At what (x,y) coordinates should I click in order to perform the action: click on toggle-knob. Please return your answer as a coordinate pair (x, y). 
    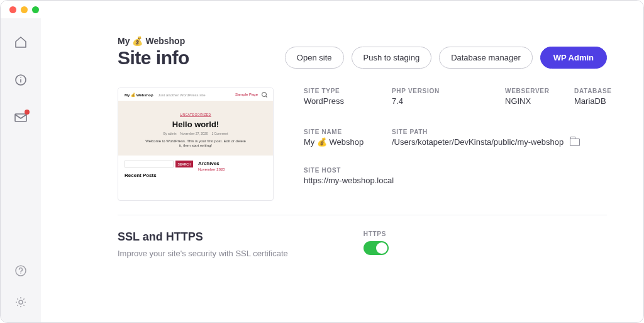
    Looking at the image, I should click on (382, 248).